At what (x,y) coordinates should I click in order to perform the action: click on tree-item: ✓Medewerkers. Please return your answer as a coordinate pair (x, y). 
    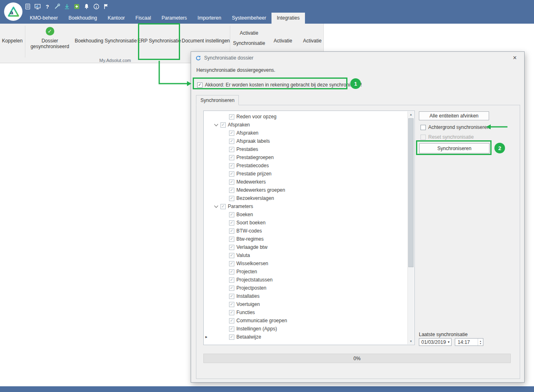
    Looking at the image, I should click on (306, 182).